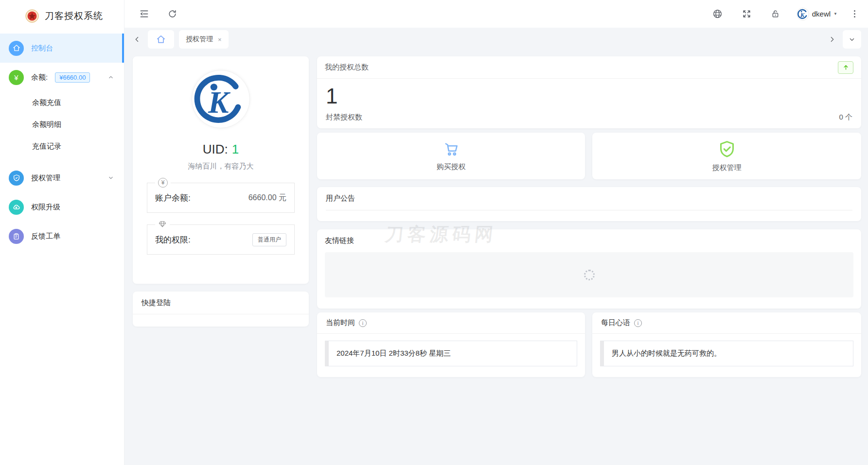  I want to click on more-options-icon, so click(855, 14).